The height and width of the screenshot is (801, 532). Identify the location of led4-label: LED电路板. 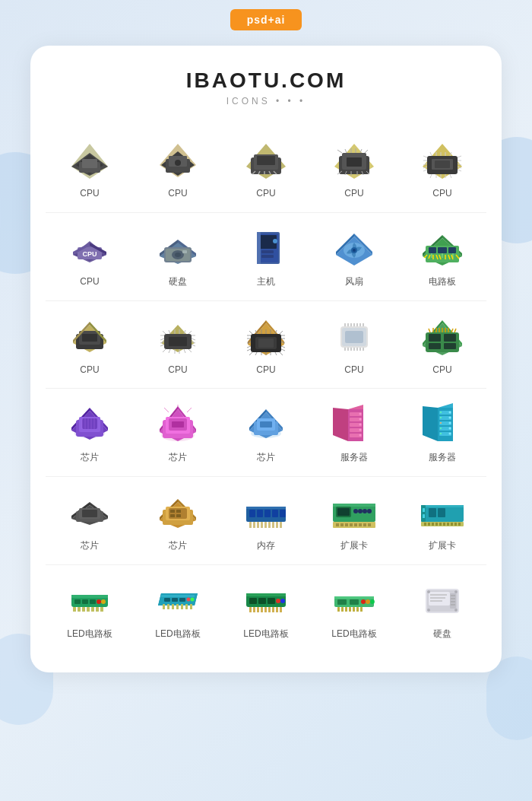
(354, 634).